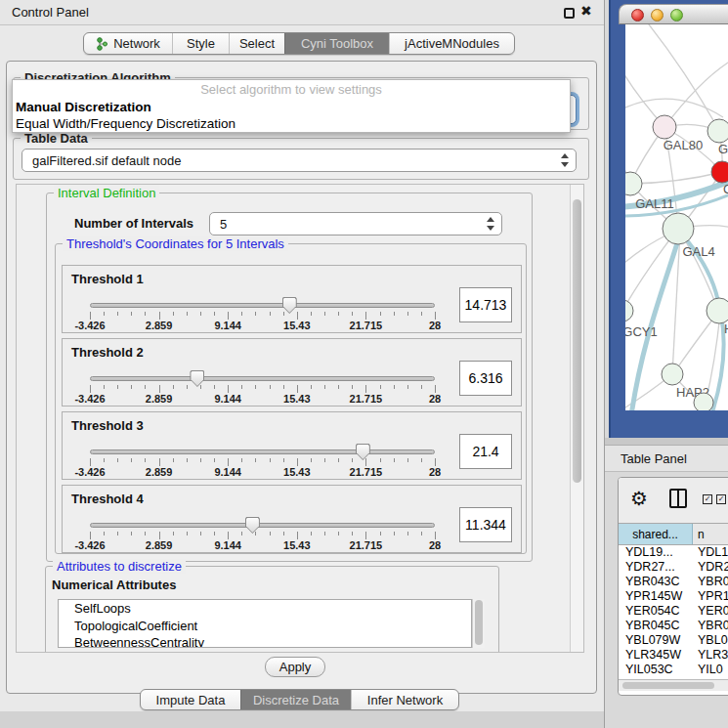 This screenshot has height=728, width=728. What do you see at coordinates (565, 160) in the screenshot?
I see `combo-stepper-icon` at bounding box center [565, 160].